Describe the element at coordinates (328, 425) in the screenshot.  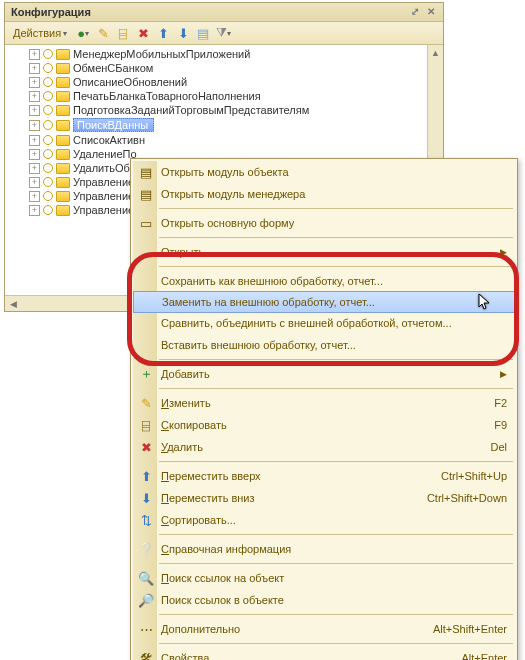
I see `menu-item-label: Скопировать` at that location.